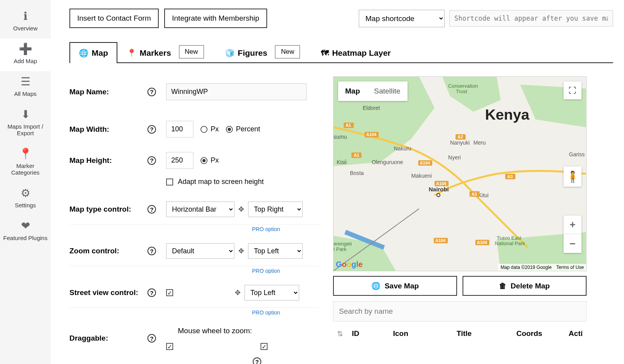 The width and height of the screenshot is (624, 364). I want to click on tab-map: 🌐Map, so click(94, 53).